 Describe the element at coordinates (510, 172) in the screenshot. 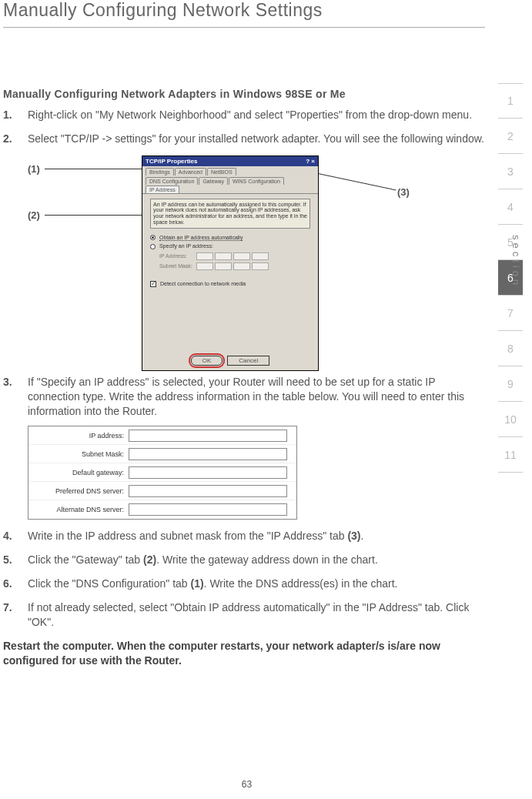

I see `section-nav-3: 3` at that location.